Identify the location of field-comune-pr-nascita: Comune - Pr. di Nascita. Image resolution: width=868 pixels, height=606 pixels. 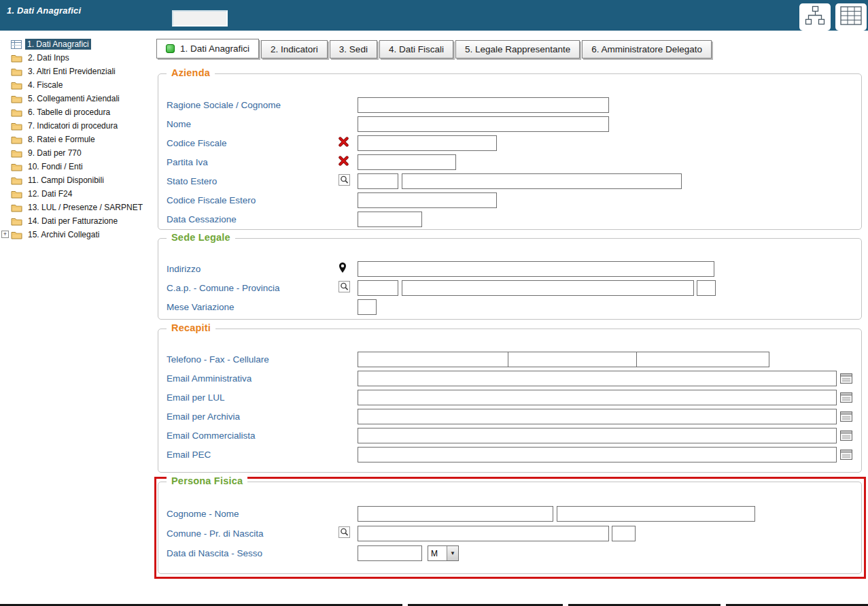
(510, 533).